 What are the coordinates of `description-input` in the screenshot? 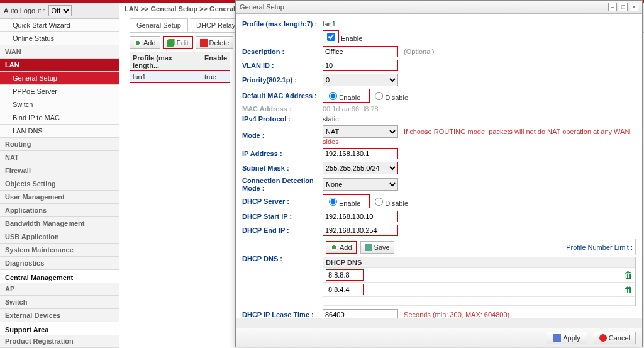 It's located at (360, 52).